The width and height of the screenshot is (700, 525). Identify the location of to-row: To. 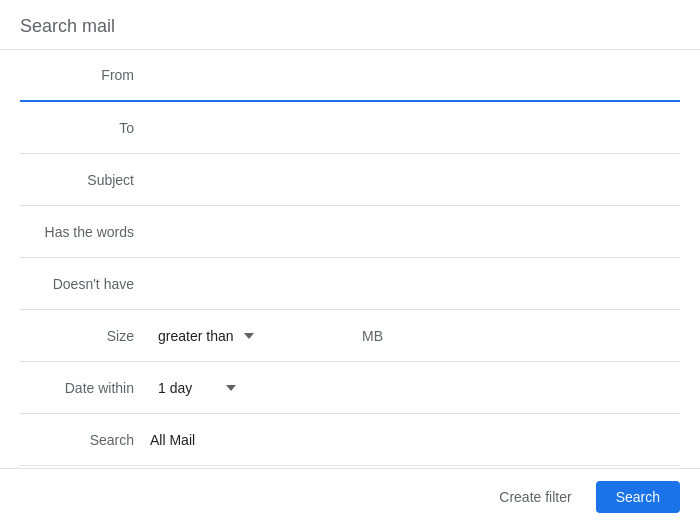
(350, 128).